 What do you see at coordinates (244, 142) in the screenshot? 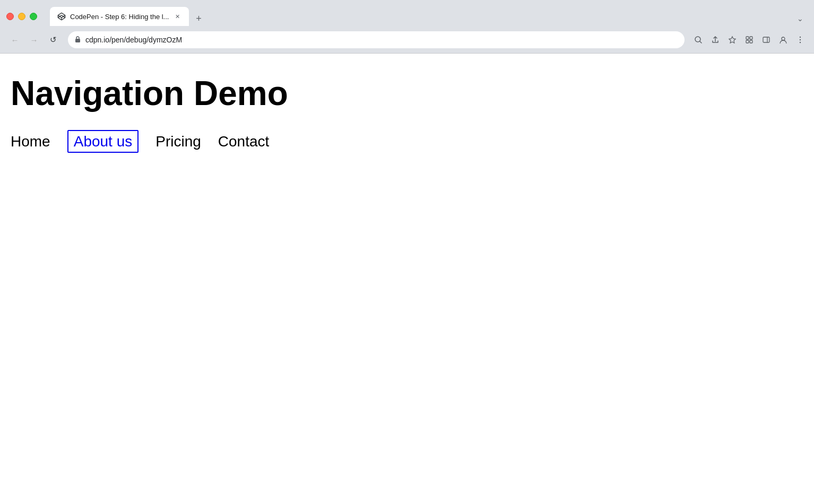
I see `nav-item-contact: Contact` at bounding box center [244, 142].